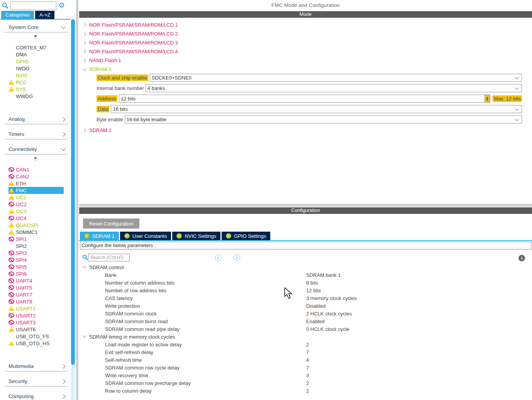  I want to click on sidebar-item-usb-otg-hs: !USB_OTG_HS, so click(36, 343).